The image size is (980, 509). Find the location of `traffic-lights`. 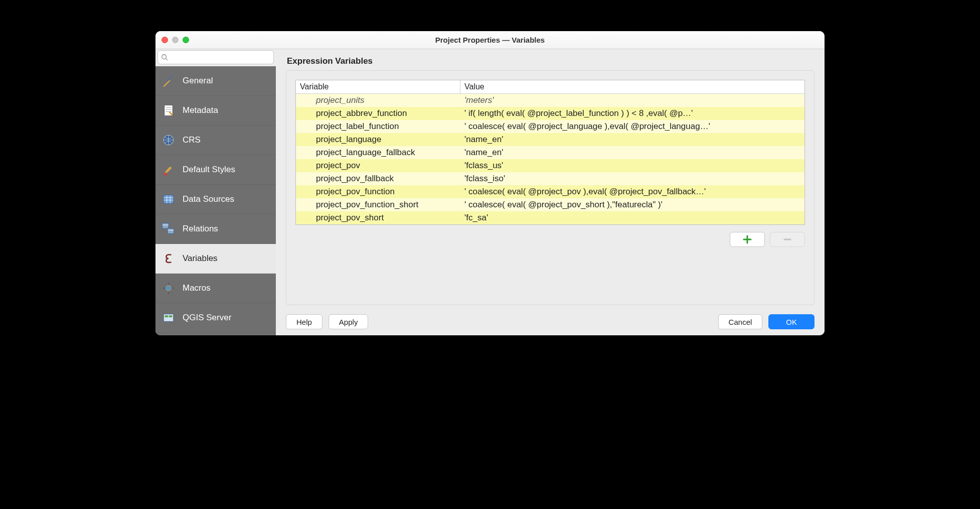

traffic-lights is located at coordinates (176, 40).